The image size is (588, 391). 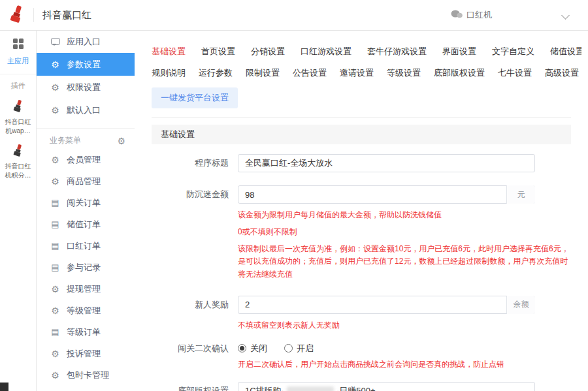 I want to click on sidebar-item-timecard-orders: ▤ 包时卡订单, so click(x=86, y=388).